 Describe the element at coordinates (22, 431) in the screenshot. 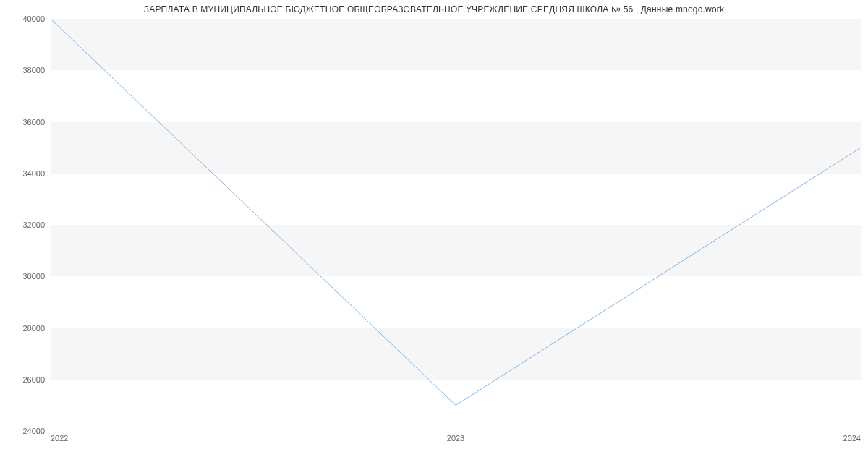

I see `y-axis-tick: 24000` at that location.